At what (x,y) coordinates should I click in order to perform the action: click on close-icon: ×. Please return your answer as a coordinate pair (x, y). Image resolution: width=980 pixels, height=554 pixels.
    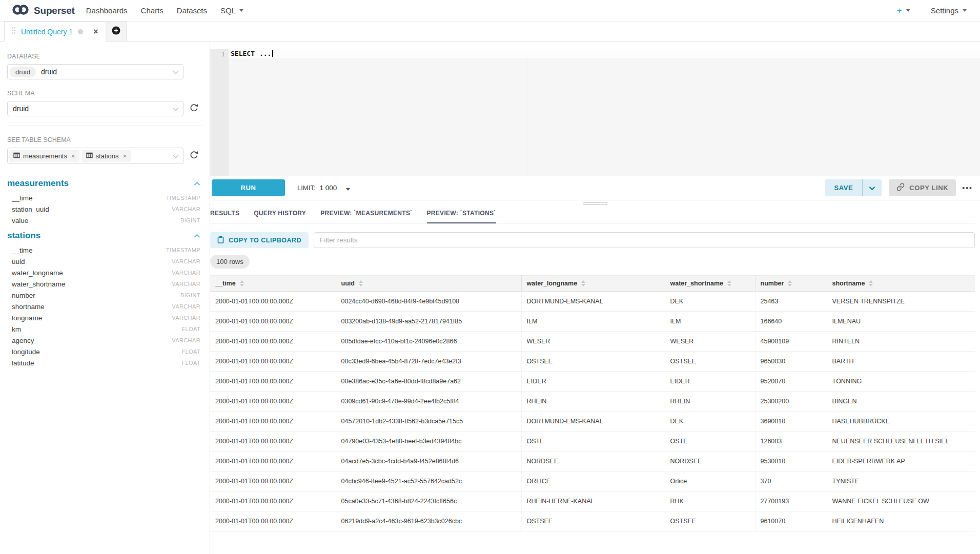
    Looking at the image, I should click on (95, 32).